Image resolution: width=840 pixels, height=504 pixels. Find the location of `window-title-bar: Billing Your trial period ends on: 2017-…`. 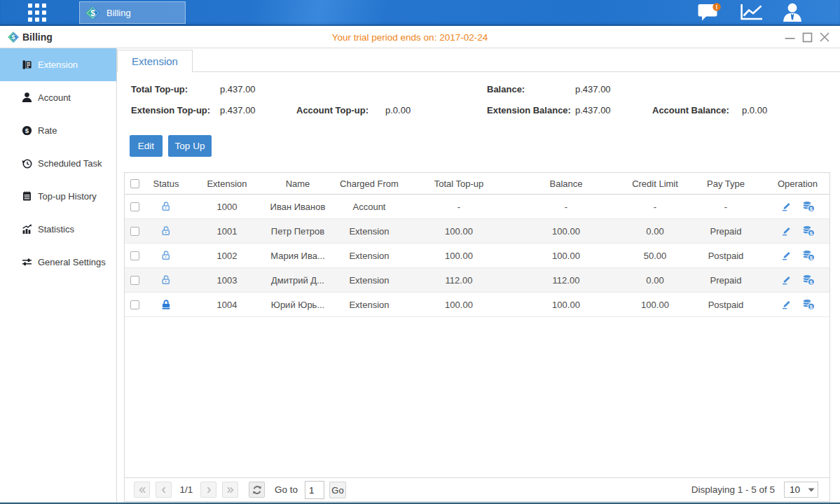

window-title-bar: Billing Your trial period ends on: 2017-… is located at coordinates (420, 37).